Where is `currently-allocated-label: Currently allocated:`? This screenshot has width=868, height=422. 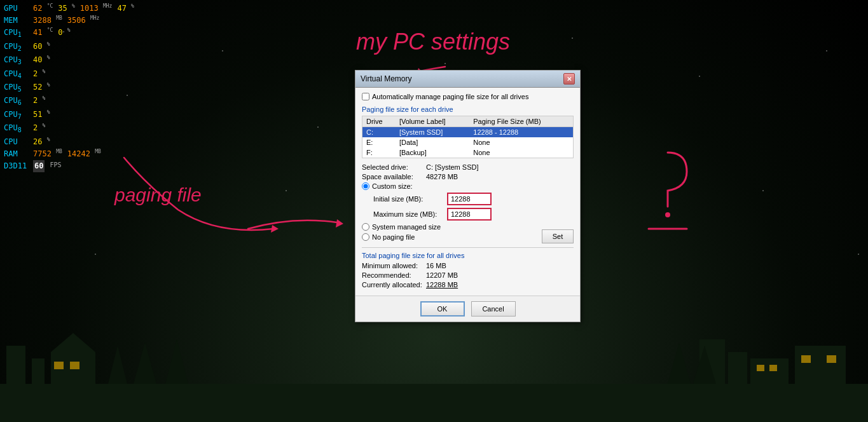 currently-allocated-label: Currently allocated: is located at coordinates (392, 285).